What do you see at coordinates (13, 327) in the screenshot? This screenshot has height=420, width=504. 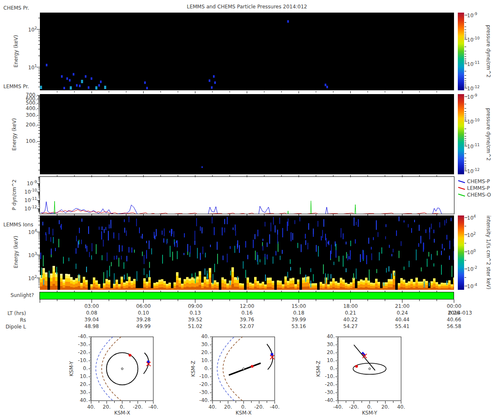 I see `row-label-dipole: Dipole L` at bounding box center [13, 327].